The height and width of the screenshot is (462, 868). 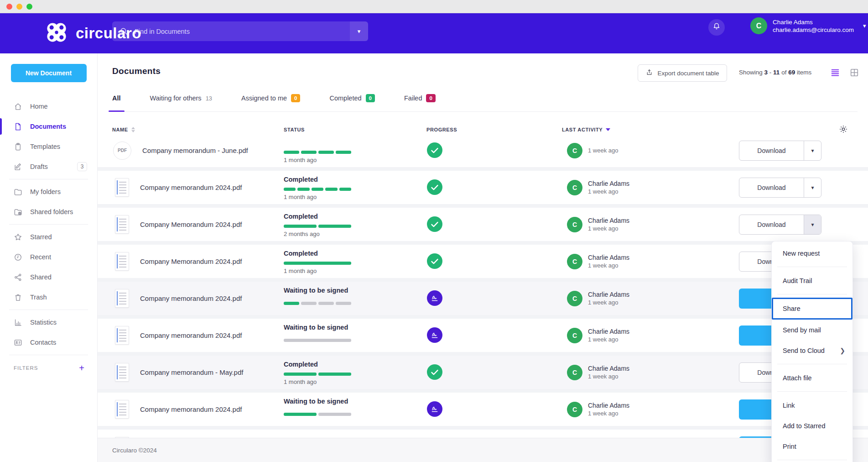 I want to click on sidebar-item-documents: Documents, so click(x=48, y=126).